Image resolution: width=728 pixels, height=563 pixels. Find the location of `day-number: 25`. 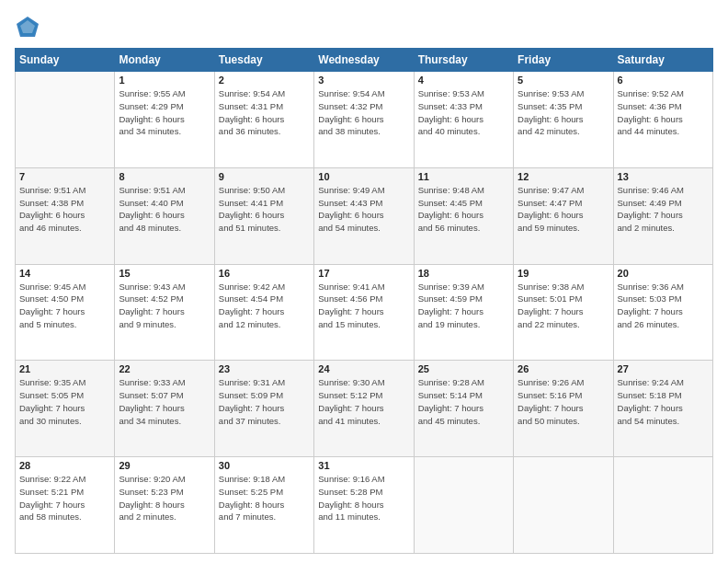

day-number: 25 is located at coordinates (463, 369).